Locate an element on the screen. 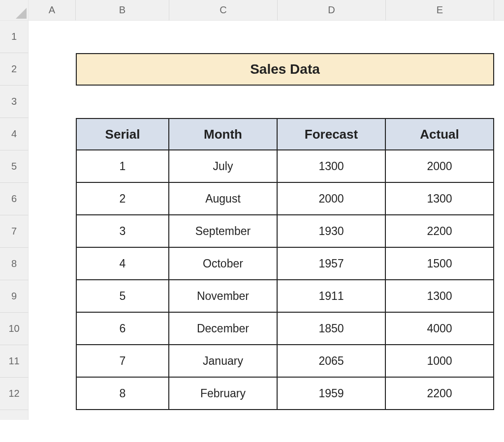 This screenshot has height=442, width=504. cell-filler-bottom-B is located at coordinates (123, 415).